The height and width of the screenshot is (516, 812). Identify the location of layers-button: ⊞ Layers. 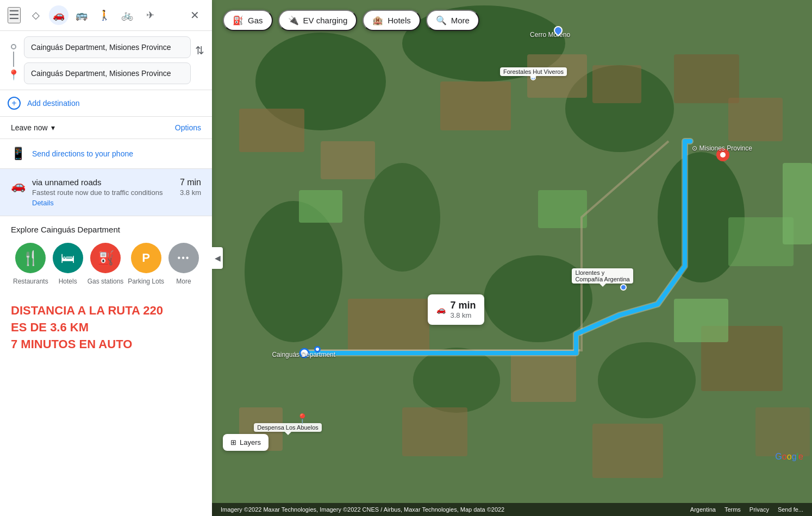
(246, 442).